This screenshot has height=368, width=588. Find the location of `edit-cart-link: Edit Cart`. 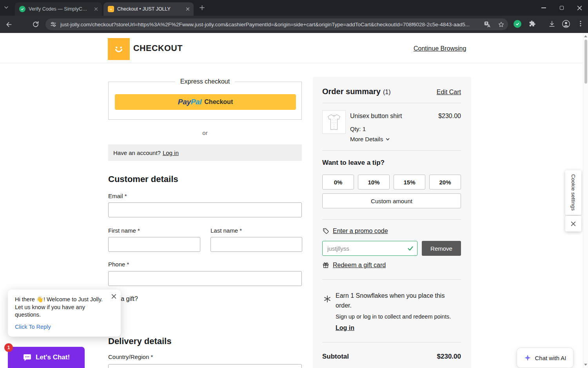

edit-cart-link: Edit Cart is located at coordinates (449, 92).